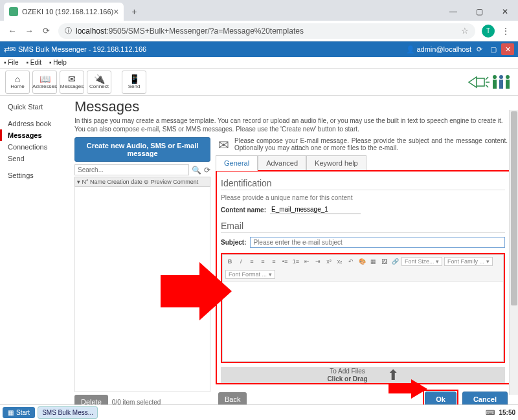  Describe the element at coordinates (12, 31) in the screenshot. I see `back-icon: ←` at that location.